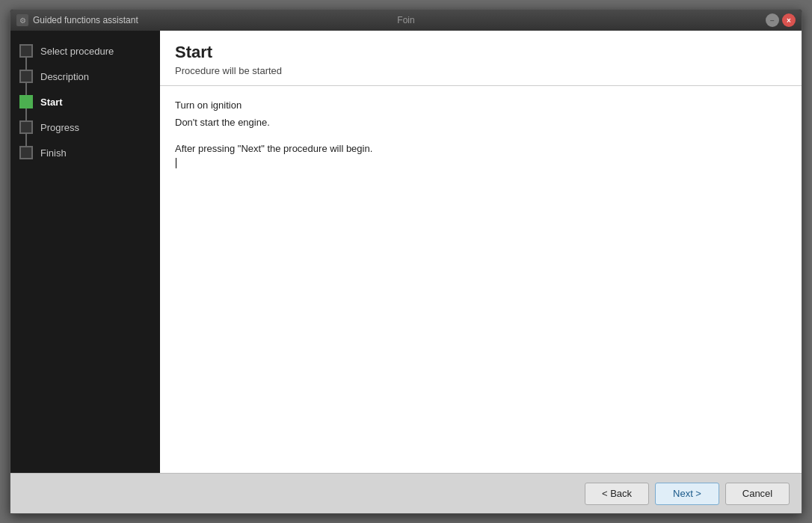 The image size is (812, 523). Describe the element at coordinates (26, 51) in the screenshot. I see `step-icon-select-procedure` at that location.